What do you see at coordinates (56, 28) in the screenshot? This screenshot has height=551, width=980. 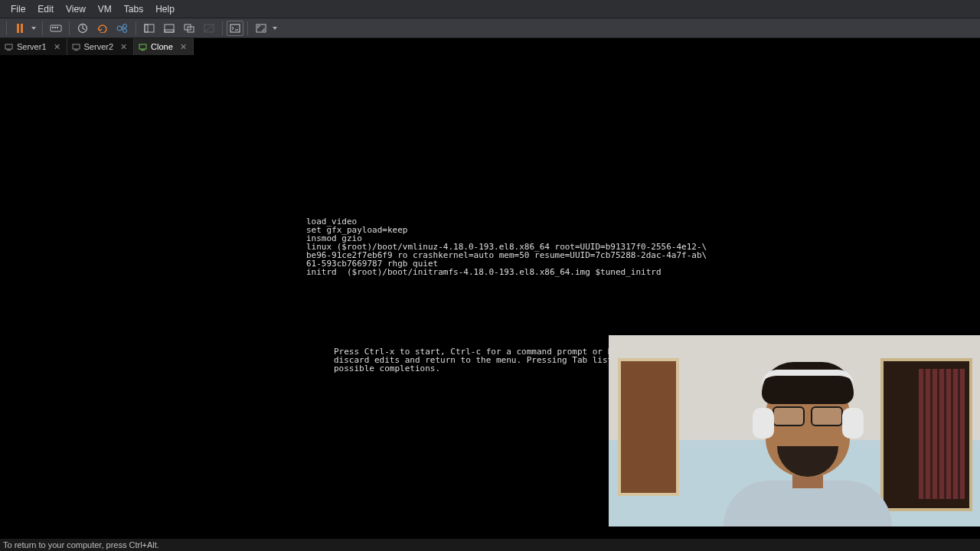 I see `send-ctrl-alt-del-button` at bounding box center [56, 28].